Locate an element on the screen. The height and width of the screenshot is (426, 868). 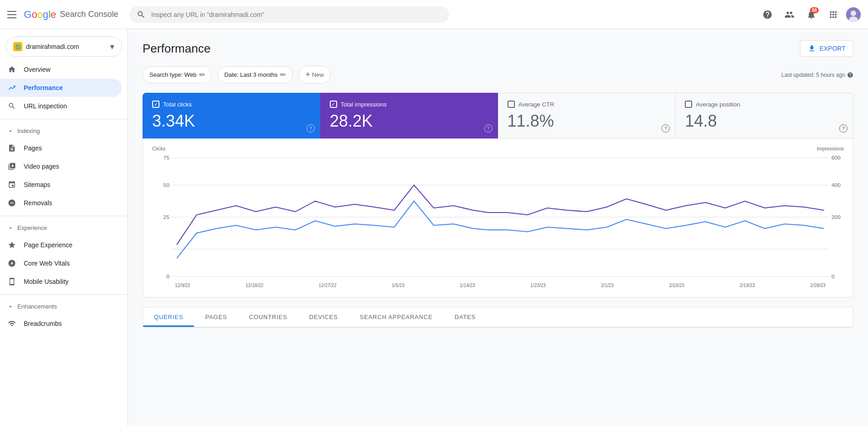
svg-text: 600 is located at coordinates (836, 158).